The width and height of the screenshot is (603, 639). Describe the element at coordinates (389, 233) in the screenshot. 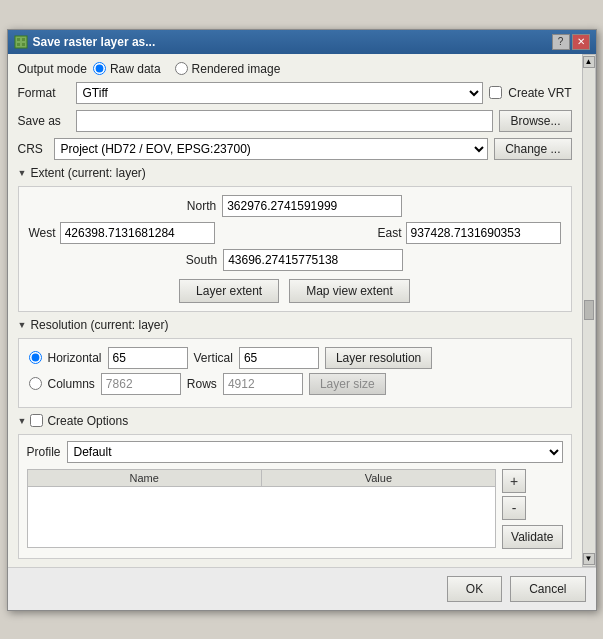

I see `east-label: East` at that location.